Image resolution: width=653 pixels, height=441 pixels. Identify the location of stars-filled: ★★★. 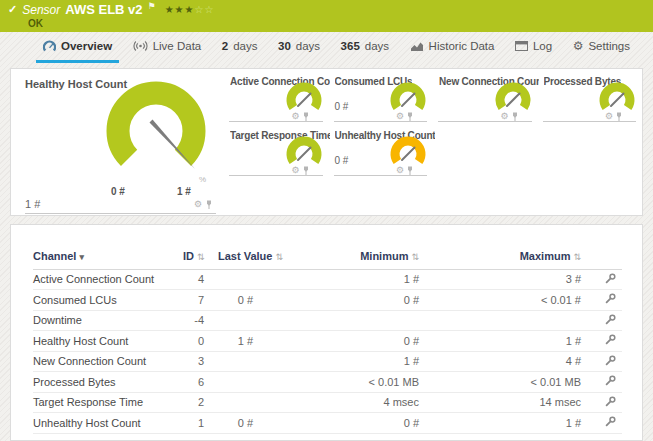
(180, 10).